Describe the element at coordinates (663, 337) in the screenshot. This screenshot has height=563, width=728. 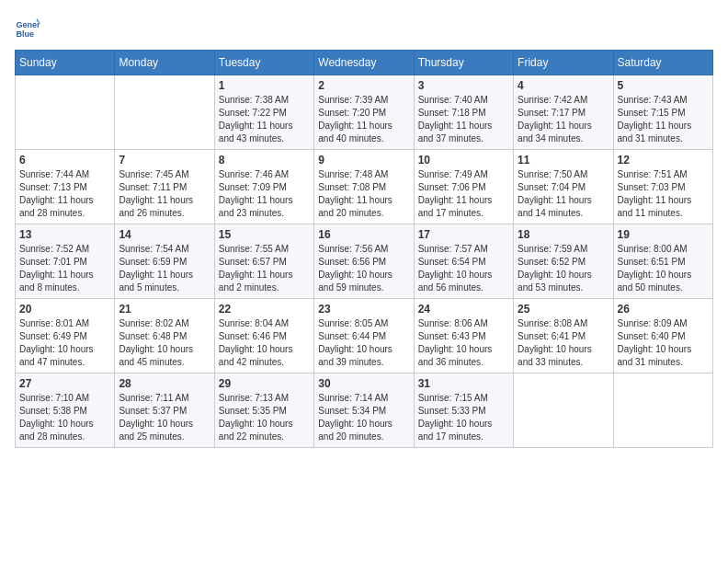
I see `calendar-day-cell: 26Sunrise: 8:09 AMSunset: 6:40 PMDayligh…` at that location.